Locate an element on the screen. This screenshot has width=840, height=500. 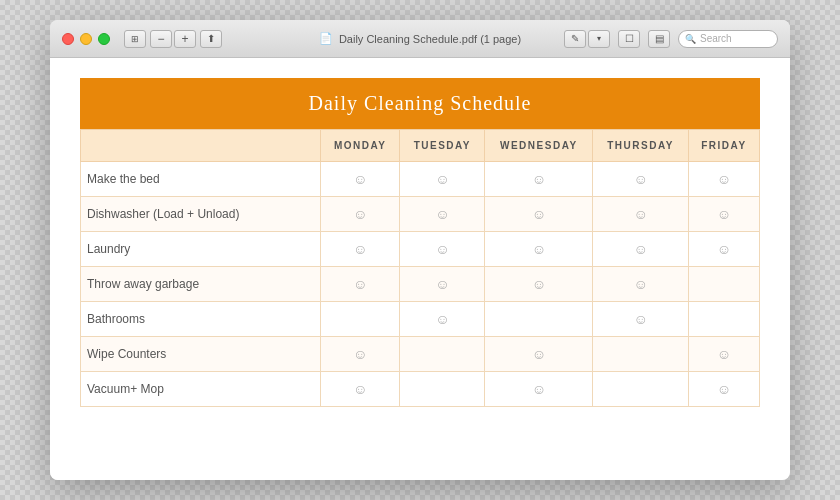
search-icon: 🔍 is located at coordinates (690, 39).